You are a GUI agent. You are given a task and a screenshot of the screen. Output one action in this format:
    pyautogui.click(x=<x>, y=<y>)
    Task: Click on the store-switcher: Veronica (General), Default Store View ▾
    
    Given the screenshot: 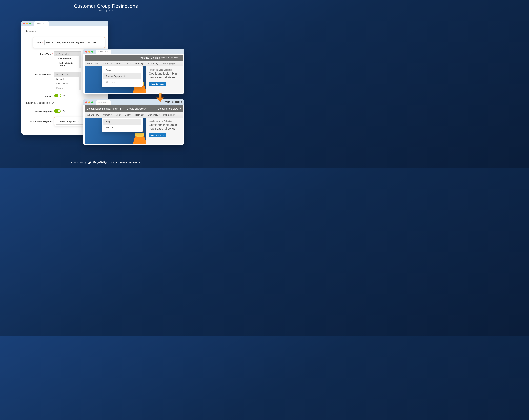 What is the action you would take?
    pyautogui.click(x=160, y=58)
    